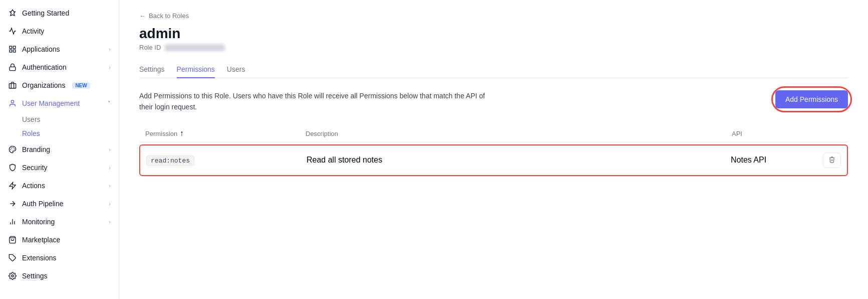 This screenshot has height=299, width=868. What do you see at coordinates (13, 186) in the screenshot?
I see `lightning-icon` at bounding box center [13, 186].